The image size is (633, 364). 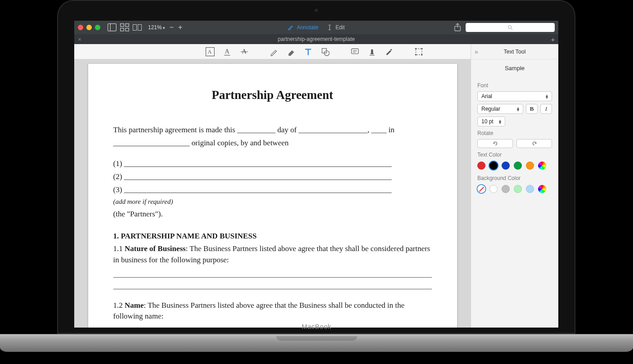 What do you see at coordinates (98, 27) in the screenshot?
I see `fullscreen-window` at bounding box center [98, 27].